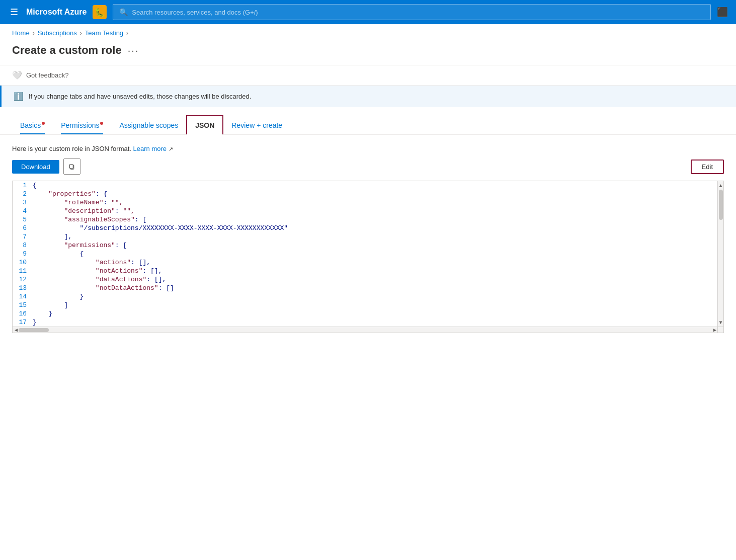 The height and width of the screenshot is (560, 736). Describe the element at coordinates (368, 330) in the screenshot. I see `editor-bottom: ◀ ▶` at that location.